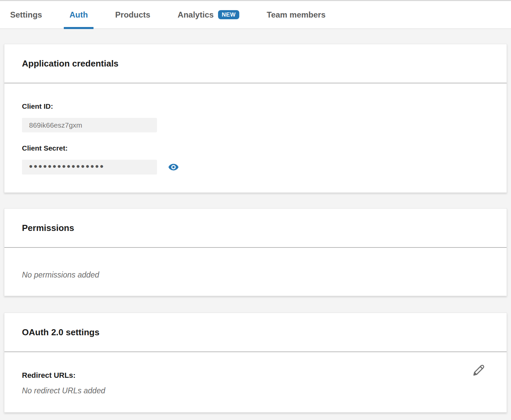 Image resolution: width=511 pixels, height=420 pixels. I want to click on tab-analytics: Analytics NEW, so click(209, 15).